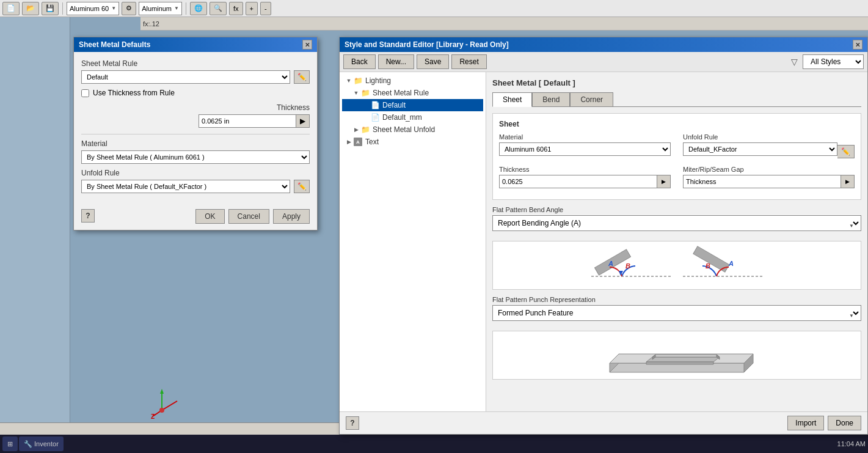  I want to click on apply-btn: Apply, so click(291, 216).